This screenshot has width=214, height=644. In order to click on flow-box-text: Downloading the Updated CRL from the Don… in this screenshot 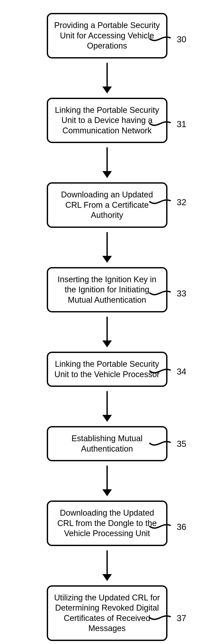, I will do `click(107, 523)`.